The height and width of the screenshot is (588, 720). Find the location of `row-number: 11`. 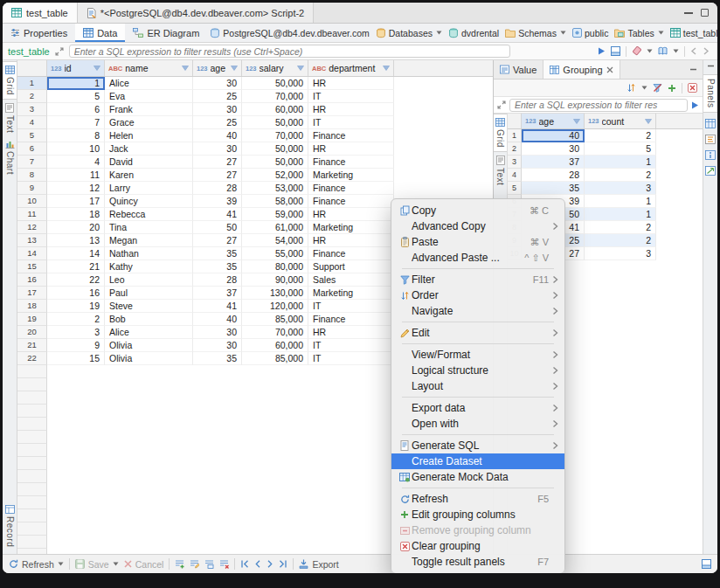

row-number: 11 is located at coordinates (32, 215).